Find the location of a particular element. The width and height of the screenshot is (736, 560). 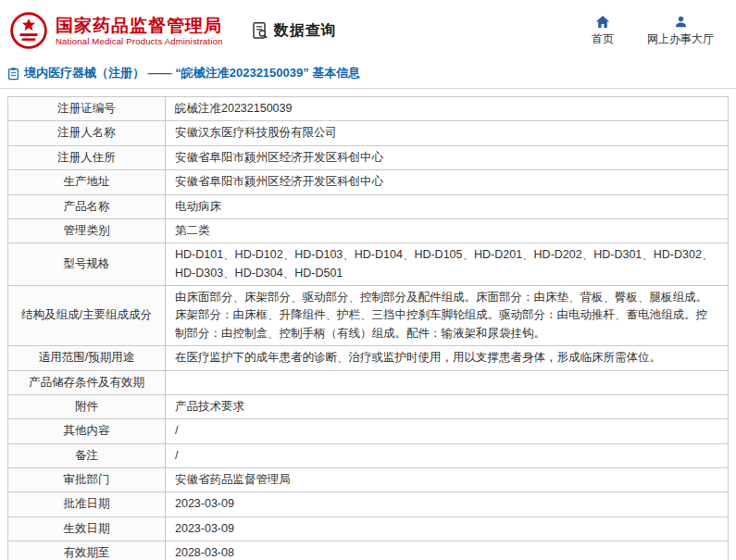

row-label: 生产地址 is located at coordinates (87, 181).